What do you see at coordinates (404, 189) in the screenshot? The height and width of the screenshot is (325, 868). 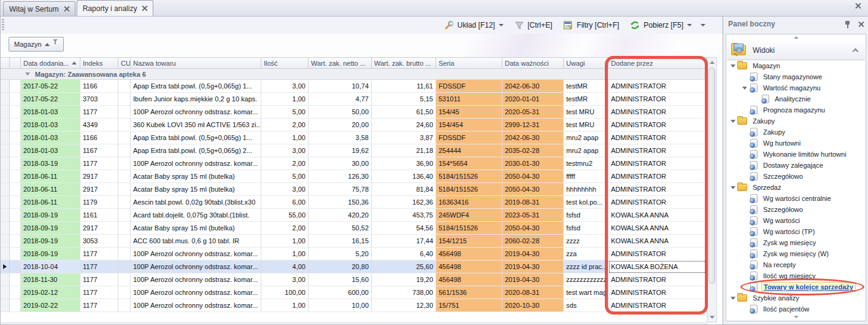 I see `cell-brutto: 81,84` at bounding box center [404, 189].